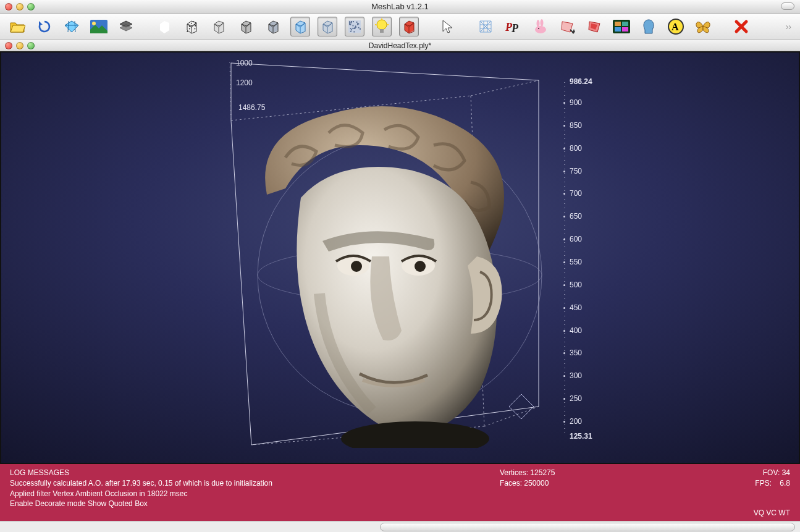  I want to click on status-footer, so click(400, 526).